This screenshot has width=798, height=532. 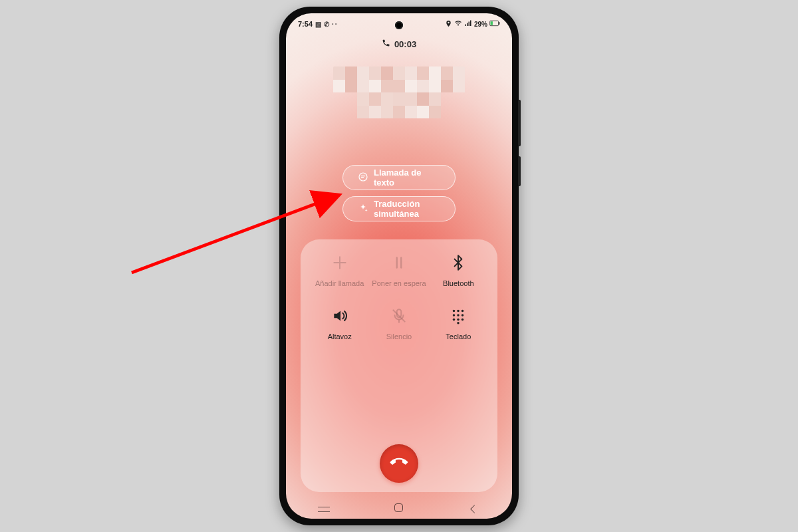 I want to click on keypad-button: Teclado, so click(x=459, y=324).